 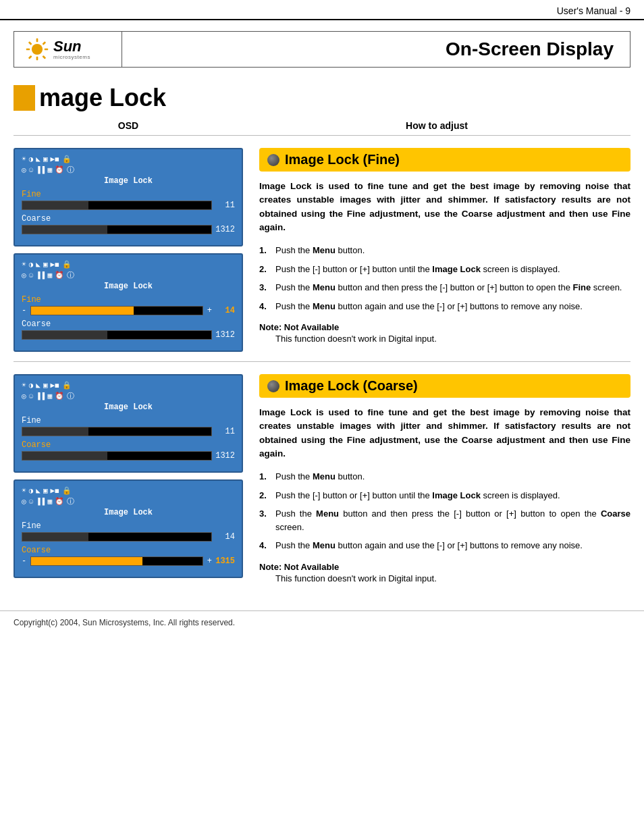 I want to click on palette-icon: ◎, so click(x=24, y=170).